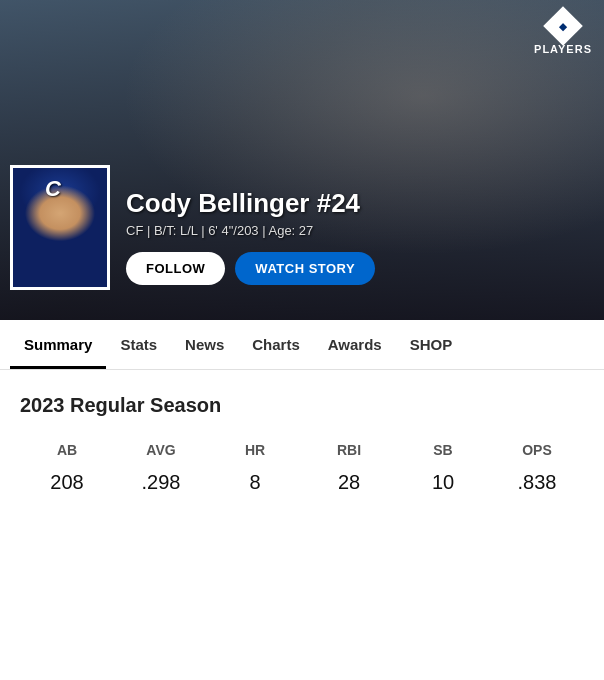 The height and width of the screenshot is (680, 604). What do you see at coordinates (302, 345) in the screenshot?
I see `nav-tabs: Summary Stats News Charts Awards SHOP` at bounding box center [302, 345].